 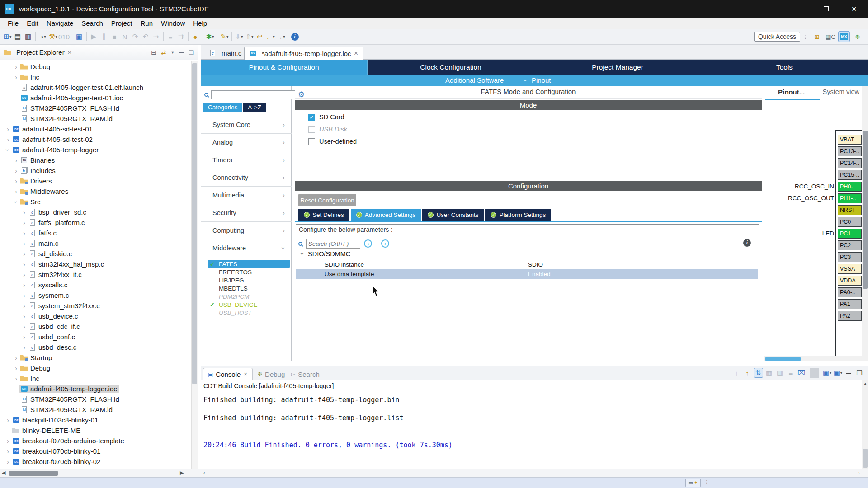 What do you see at coordinates (80, 37) in the screenshot?
I see `debug-config-button: ▣` at bounding box center [80, 37].